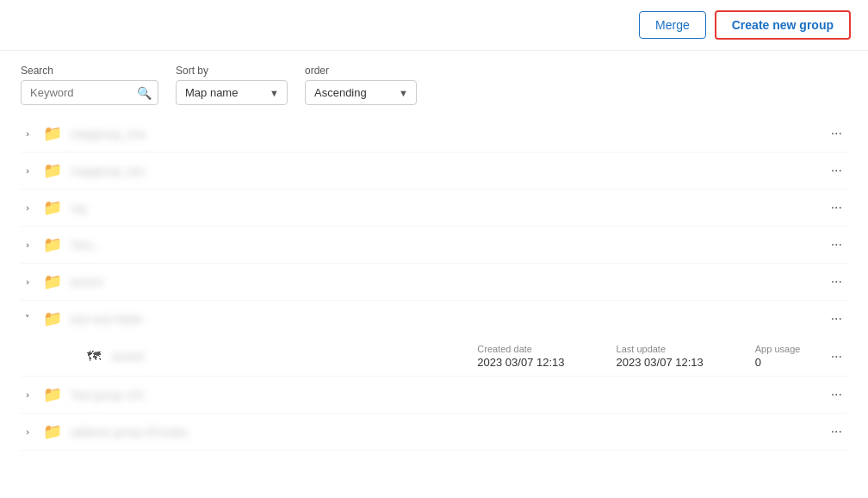  Describe the element at coordinates (434, 134) in the screenshot. I see `list-item: › 📁 mapgroup_one ···` at that location.